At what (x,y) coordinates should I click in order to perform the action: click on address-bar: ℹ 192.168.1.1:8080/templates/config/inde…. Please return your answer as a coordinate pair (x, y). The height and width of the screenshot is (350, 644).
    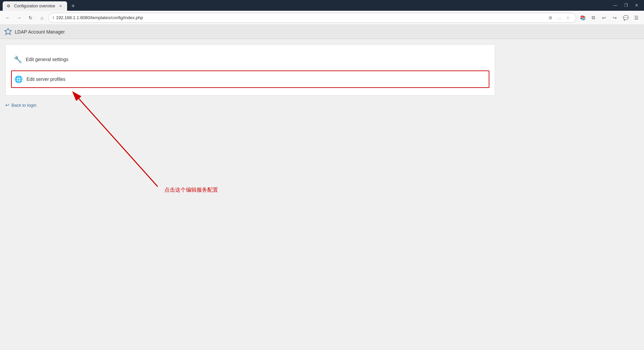
    Looking at the image, I should click on (312, 18).